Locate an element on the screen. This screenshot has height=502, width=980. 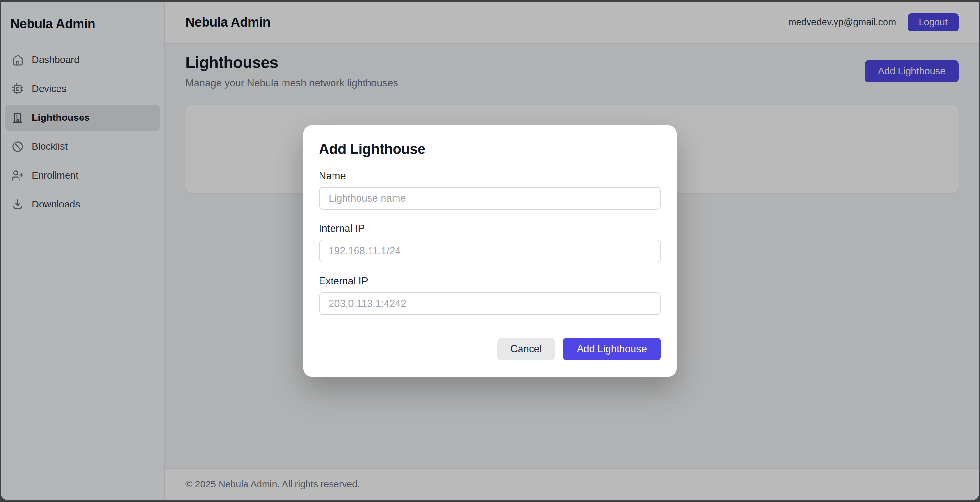
external-ip-field-group: External IP is located at coordinates (490, 295).